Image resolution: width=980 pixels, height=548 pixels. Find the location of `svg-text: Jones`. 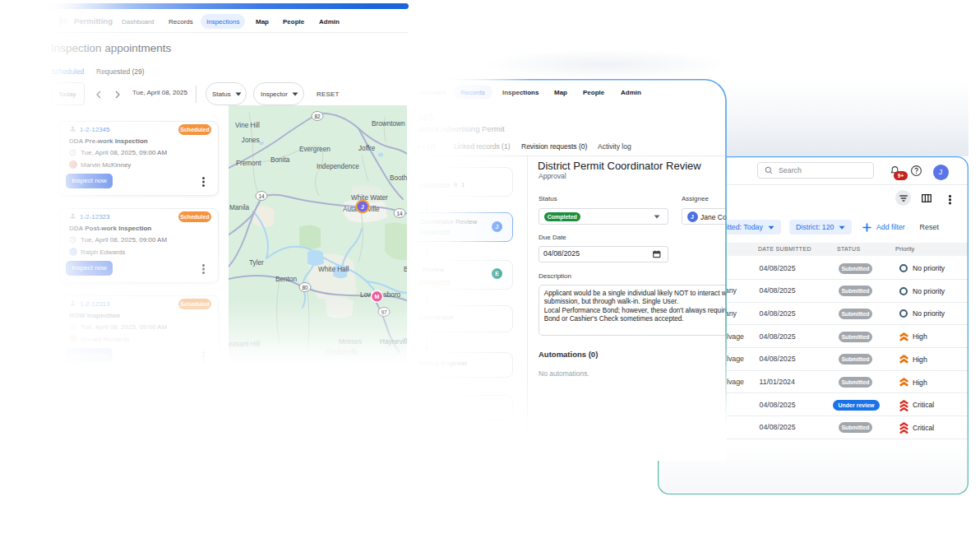

svg-text: Jones is located at coordinates (251, 140).